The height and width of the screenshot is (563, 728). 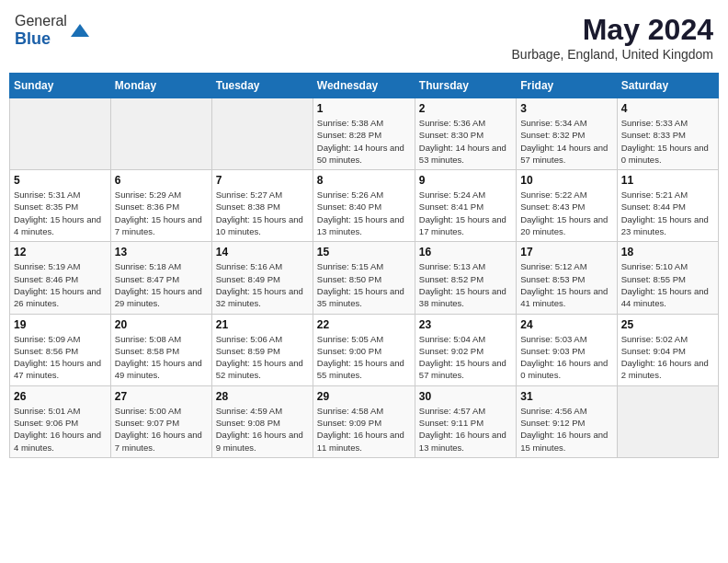 I want to click on calendar-week-row: 1Sunrise: 5:38 AMSunset: 8:28 PMDaylight…, so click(x=364, y=134).